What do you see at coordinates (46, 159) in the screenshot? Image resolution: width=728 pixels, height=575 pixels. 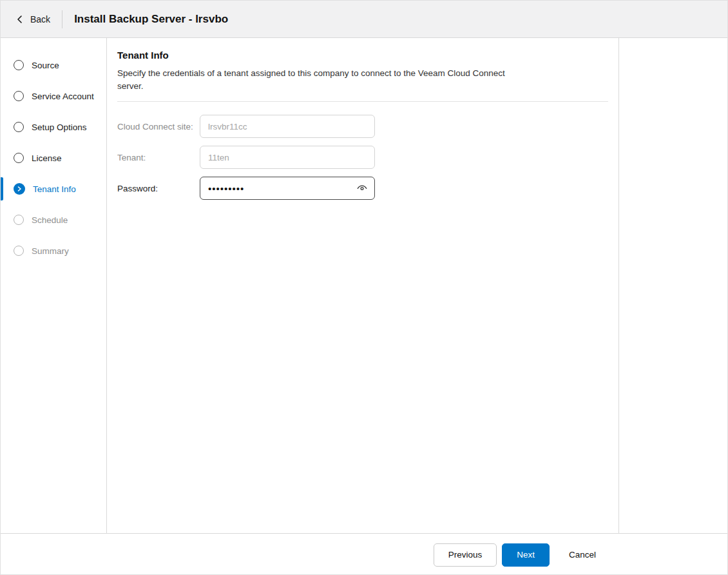 I see `step-label: License` at bounding box center [46, 159].